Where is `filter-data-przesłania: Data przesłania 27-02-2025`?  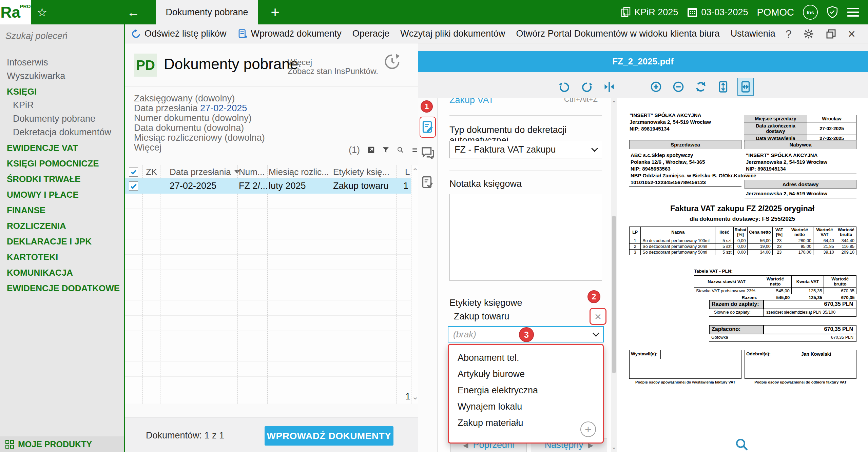
filter-data-przesłania: Data przesłania 27-02-2025 is located at coordinates (199, 109).